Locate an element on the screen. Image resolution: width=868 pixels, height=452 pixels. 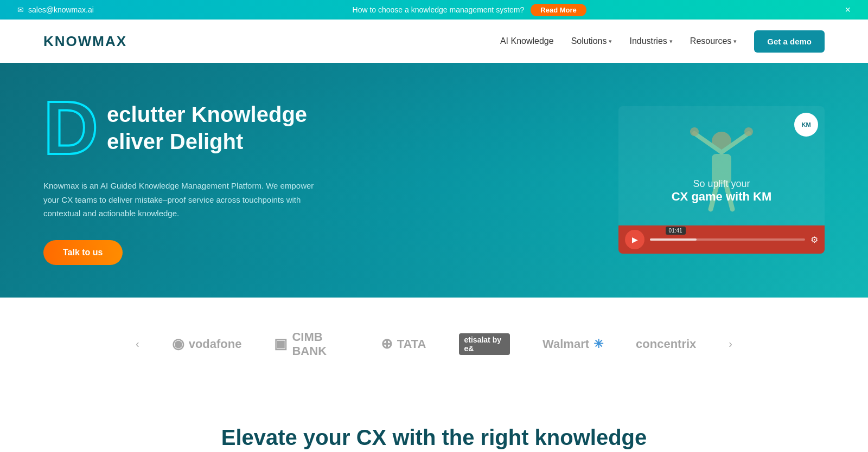
read-more-button: Read More is located at coordinates (558, 10).